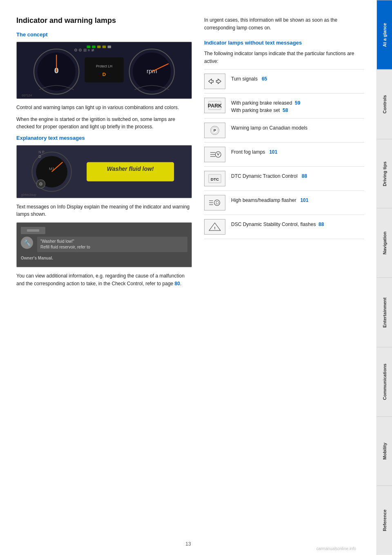 This screenshot has height=555, width=392. Describe the element at coordinates (215, 227) in the screenshot. I see `dsc-icon-box: !` at that location.